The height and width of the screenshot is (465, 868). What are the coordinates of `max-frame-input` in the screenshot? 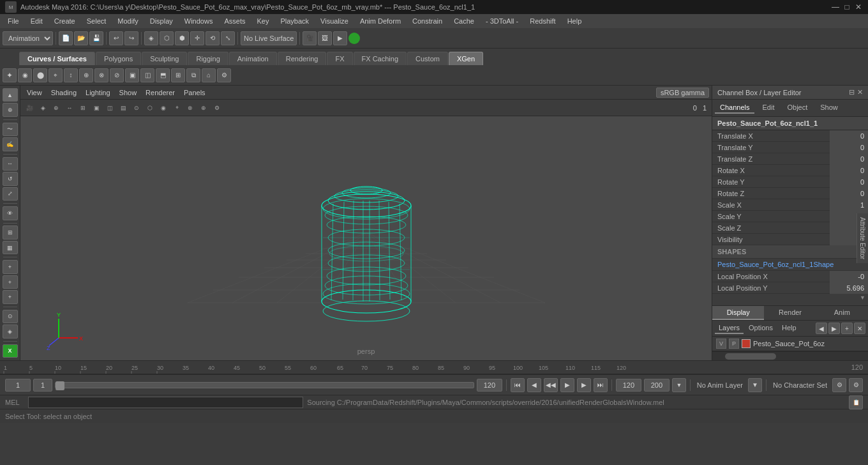 It's located at (657, 385).